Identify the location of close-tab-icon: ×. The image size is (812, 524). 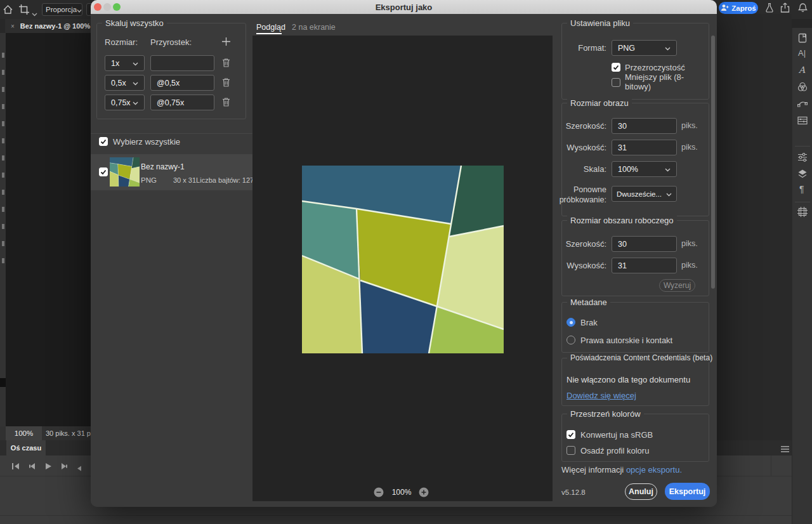
(13, 27).